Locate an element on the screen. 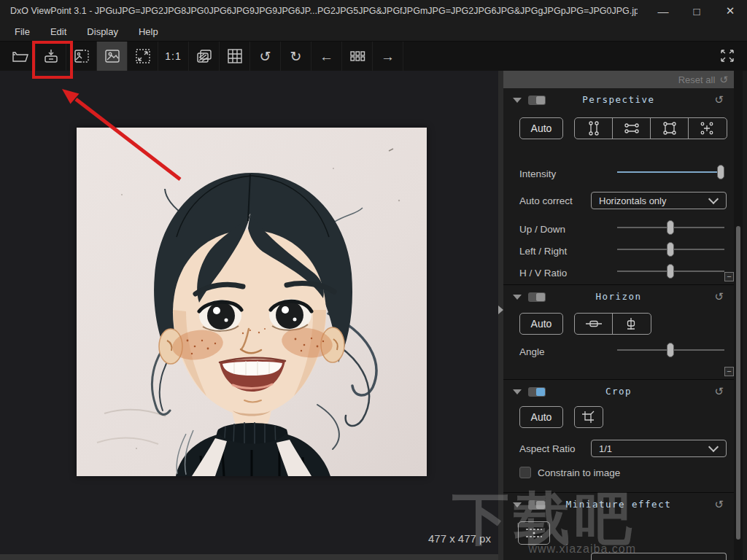 This screenshot has width=747, height=560. crop-auto-button: Auto is located at coordinates (541, 417).